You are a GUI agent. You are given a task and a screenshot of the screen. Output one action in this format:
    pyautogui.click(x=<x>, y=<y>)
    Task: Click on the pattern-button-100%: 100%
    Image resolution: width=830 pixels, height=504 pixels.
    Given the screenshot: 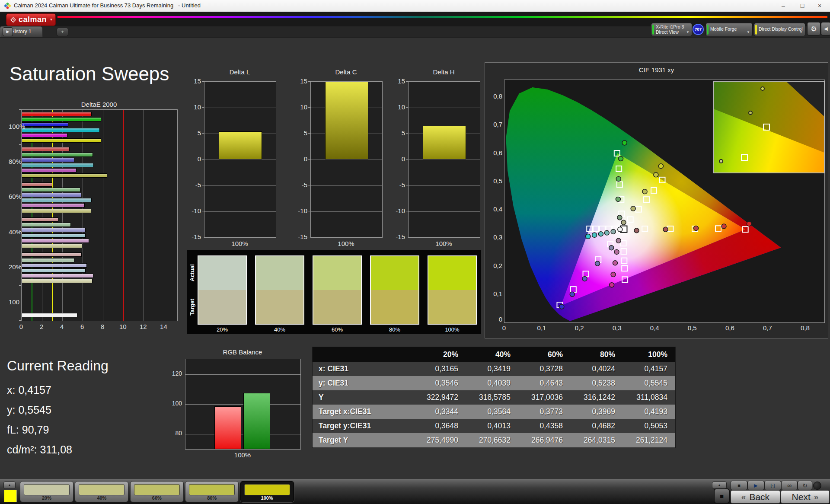 What is the action you would take?
    pyautogui.click(x=267, y=492)
    